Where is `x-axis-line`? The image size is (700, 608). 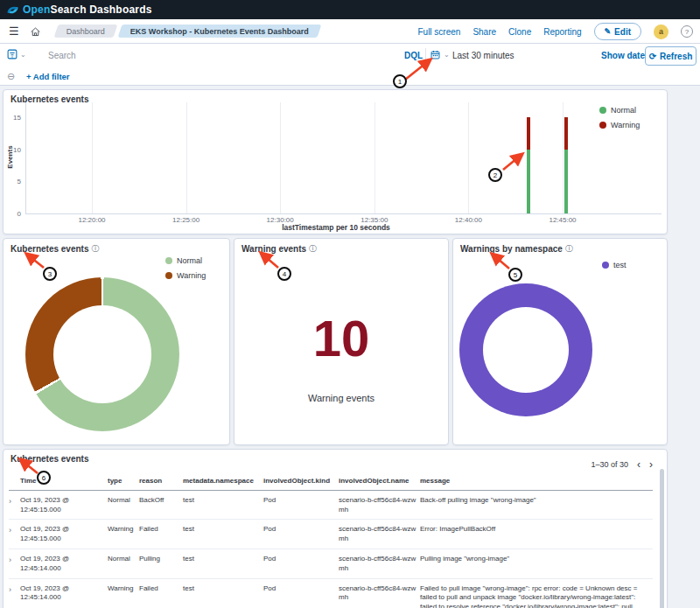
x-axis-line is located at coordinates (343, 213).